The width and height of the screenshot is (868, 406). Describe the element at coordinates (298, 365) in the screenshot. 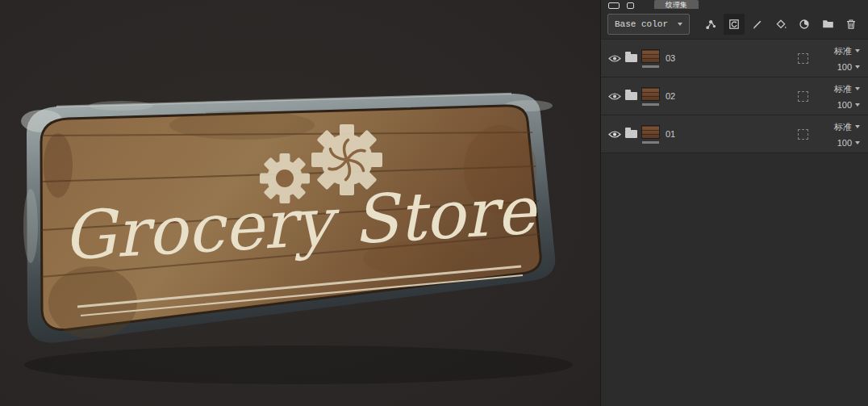

I see `sign-shadow` at that location.